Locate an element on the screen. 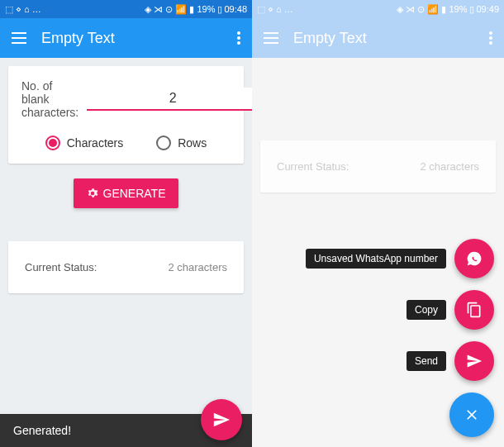 The width and height of the screenshot is (504, 447). radio-characters-label: Characters is located at coordinates (95, 143).